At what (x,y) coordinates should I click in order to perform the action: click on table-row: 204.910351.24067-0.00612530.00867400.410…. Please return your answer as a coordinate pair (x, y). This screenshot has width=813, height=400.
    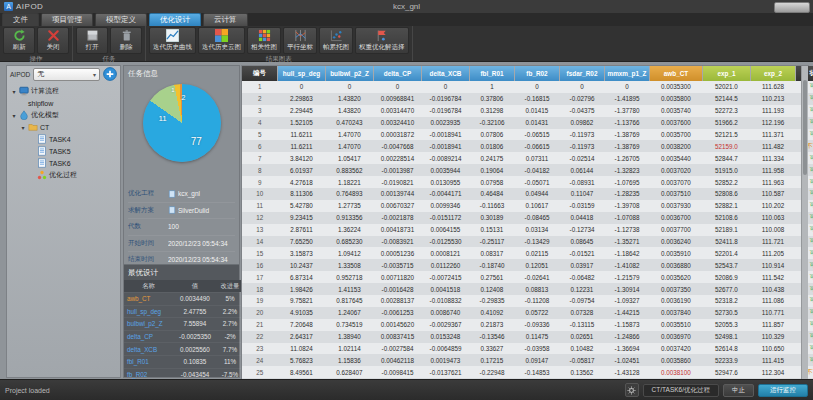
    Looking at the image, I should click on (528, 313).